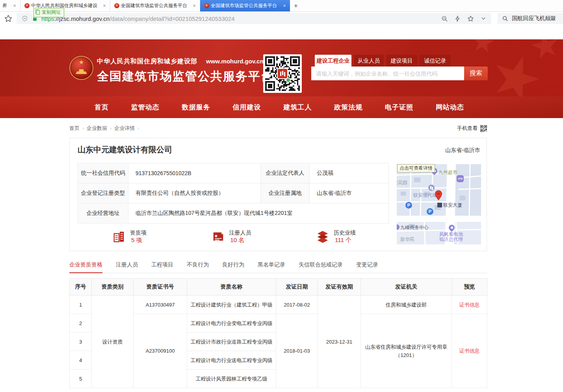 This screenshot has width=563, height=392. I want to click on keyword-search-input, so click(388, 73).